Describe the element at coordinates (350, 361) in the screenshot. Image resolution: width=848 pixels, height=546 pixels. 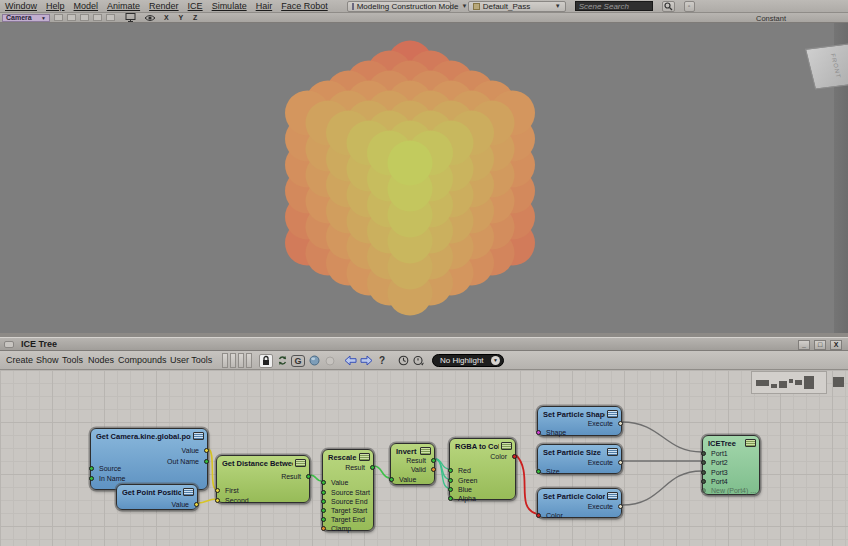
I see `back-button` at that location.